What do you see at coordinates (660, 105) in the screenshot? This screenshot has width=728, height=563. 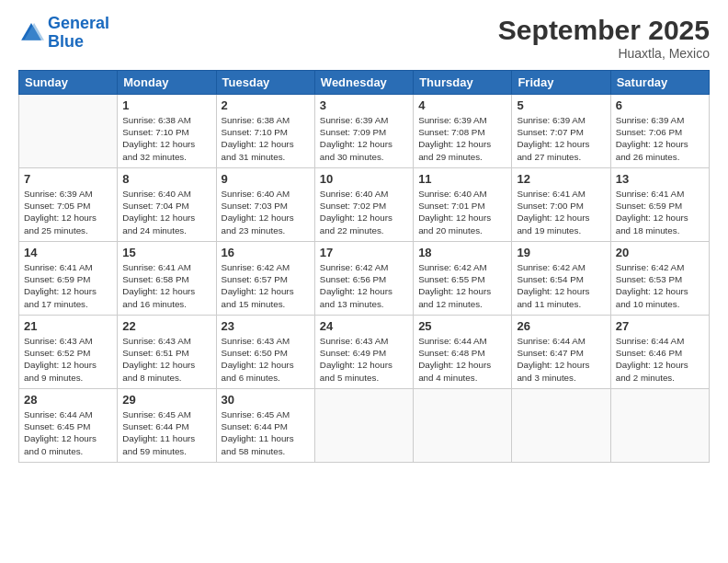 I see `day-number: 6` at bounding box center [660, 105].